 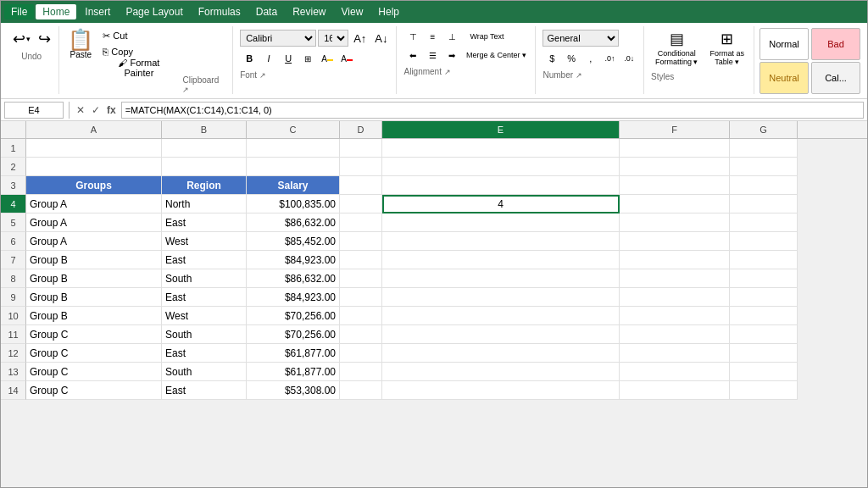 I want to click on row-header-12: 12, so click(x=14, y=353).